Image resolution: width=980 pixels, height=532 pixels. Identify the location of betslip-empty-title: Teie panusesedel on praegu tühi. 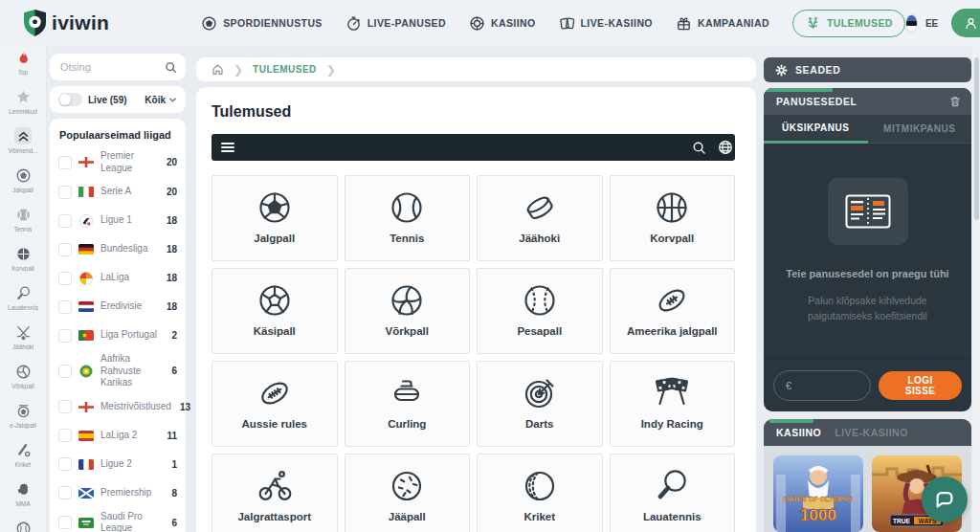
(867, 274).